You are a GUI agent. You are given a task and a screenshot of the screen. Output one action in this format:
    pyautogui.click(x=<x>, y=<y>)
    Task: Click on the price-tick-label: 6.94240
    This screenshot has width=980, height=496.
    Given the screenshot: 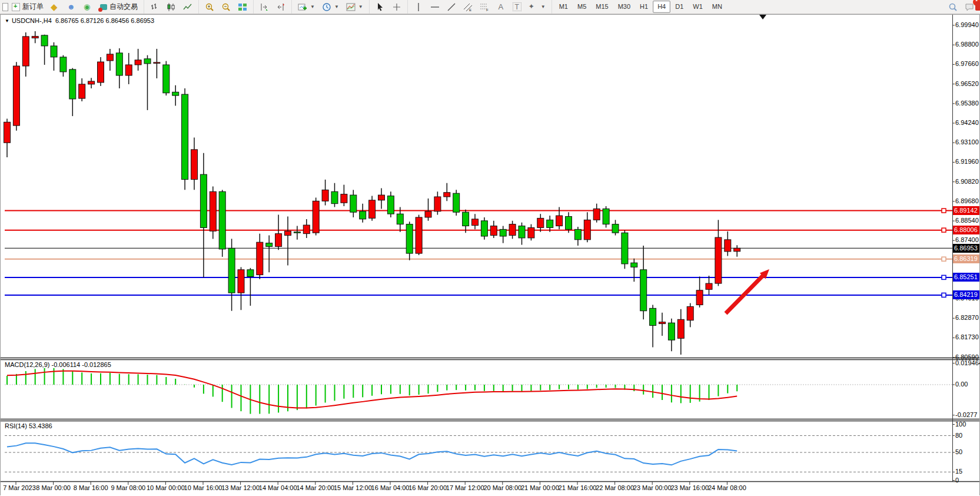 What is the action you would take?
    pyautogui.click(x=967, y=123)
    